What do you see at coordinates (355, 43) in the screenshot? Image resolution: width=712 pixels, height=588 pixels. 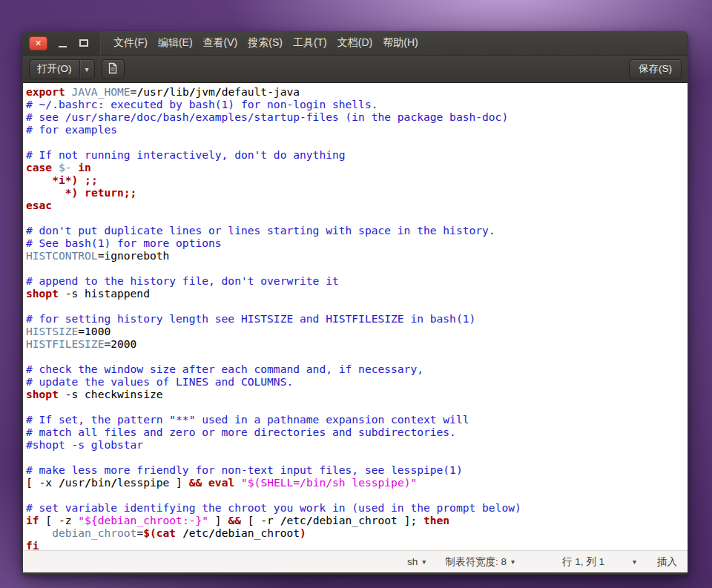 I see `titlebar: ✕ 文件(F)编辑(E)查看(V)搜索(S)工具(T)文档(D)帮助(H)` at bounding box center [355, 43].